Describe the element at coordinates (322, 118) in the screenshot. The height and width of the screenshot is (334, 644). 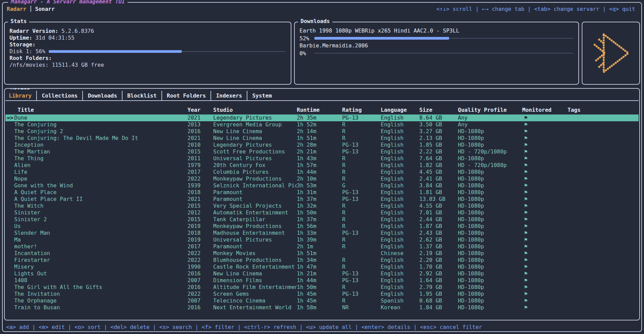
I see `table-row: =>Dune2021Legendary Pictures2h 35mPG-13E…` at that location.